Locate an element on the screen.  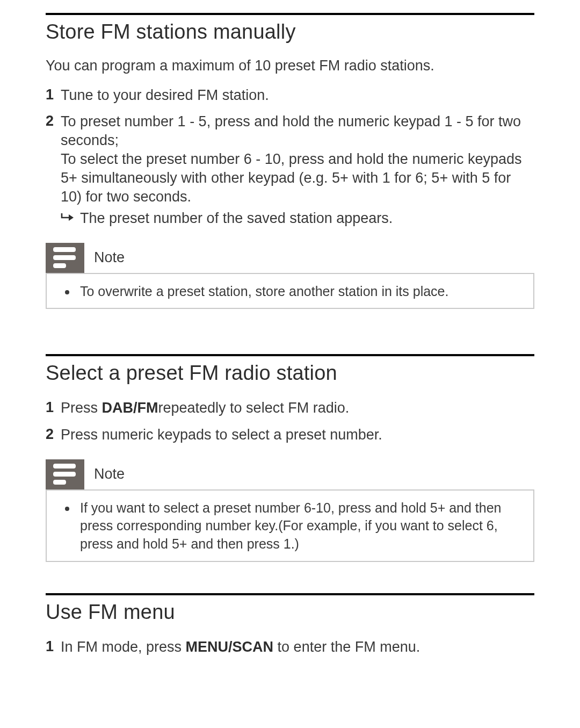
step-text: To preset number 1 - 5, press and hold t… is located at coordinates (298, 170).